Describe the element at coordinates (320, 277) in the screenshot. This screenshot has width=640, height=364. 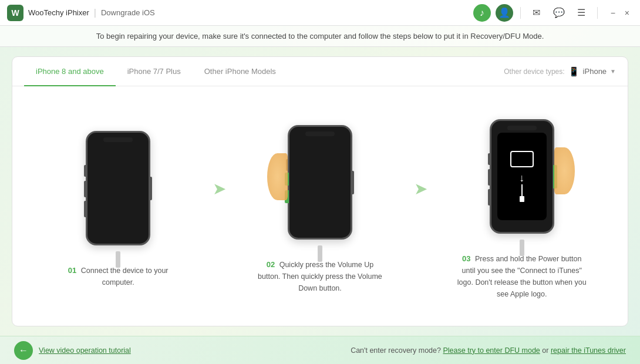
I see `step-2-desc: 02 Quickly press the Volume Up button. T…` at that location.